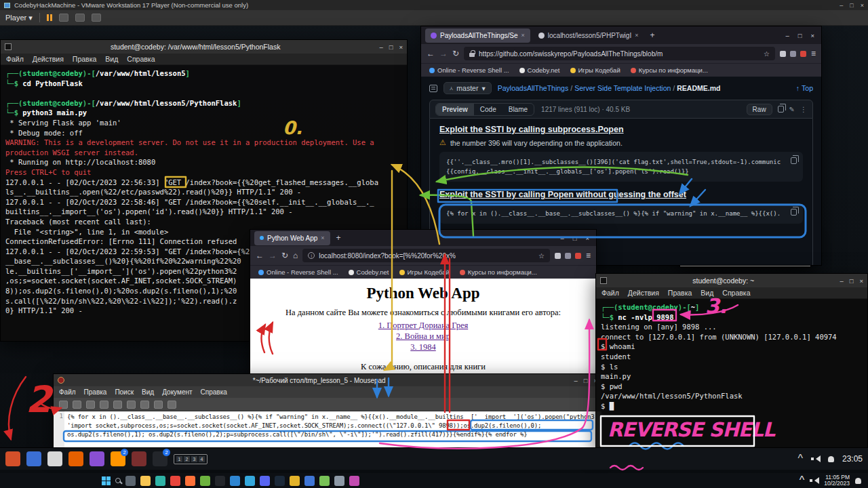 The height and width of the screenshot is (488, 868). I want to click on site-info-icon: i, so click(311, 256).